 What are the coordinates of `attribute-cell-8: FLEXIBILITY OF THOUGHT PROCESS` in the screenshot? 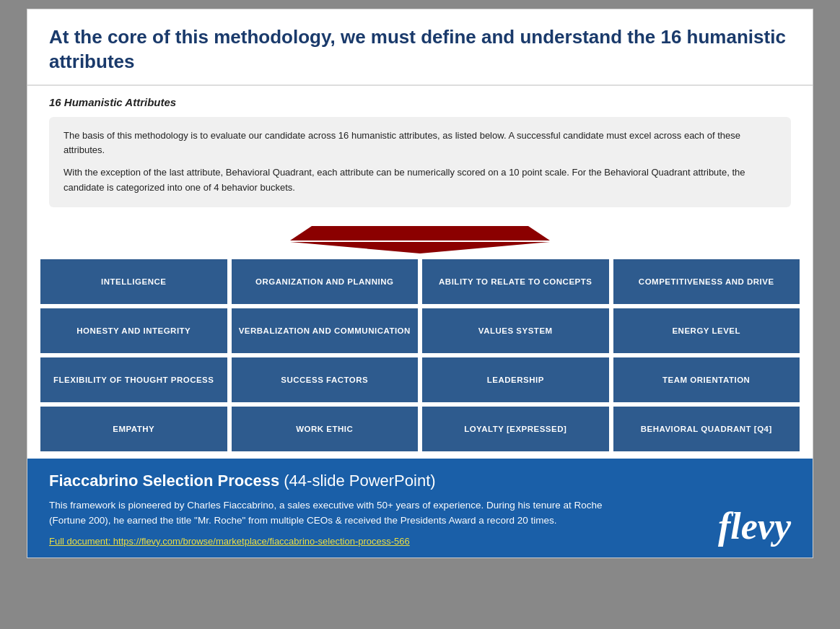 It's located at (134, 380).